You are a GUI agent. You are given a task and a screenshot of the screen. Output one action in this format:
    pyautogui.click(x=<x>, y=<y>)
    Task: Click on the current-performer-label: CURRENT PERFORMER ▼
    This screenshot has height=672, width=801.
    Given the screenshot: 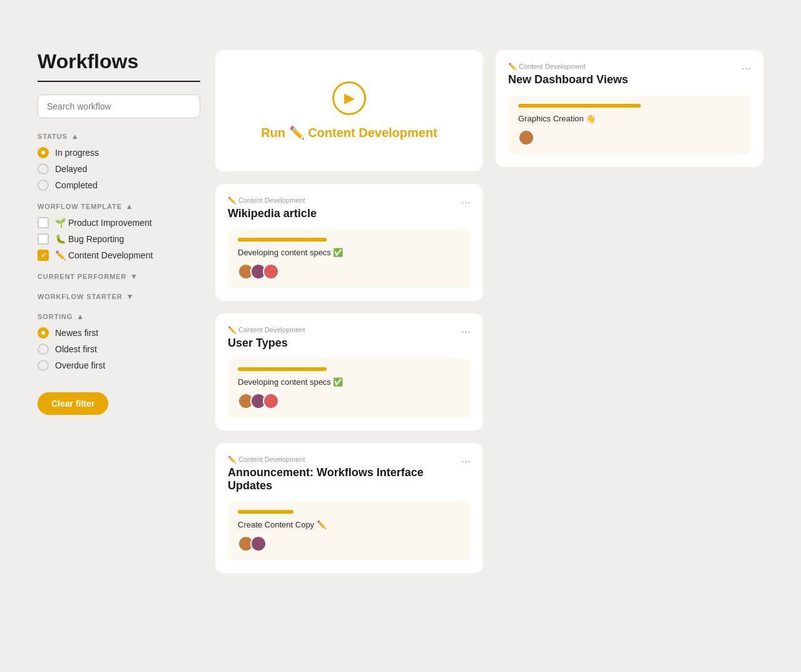 What is the action you would take?
    pyautogui.click(x=119, y=277)
    